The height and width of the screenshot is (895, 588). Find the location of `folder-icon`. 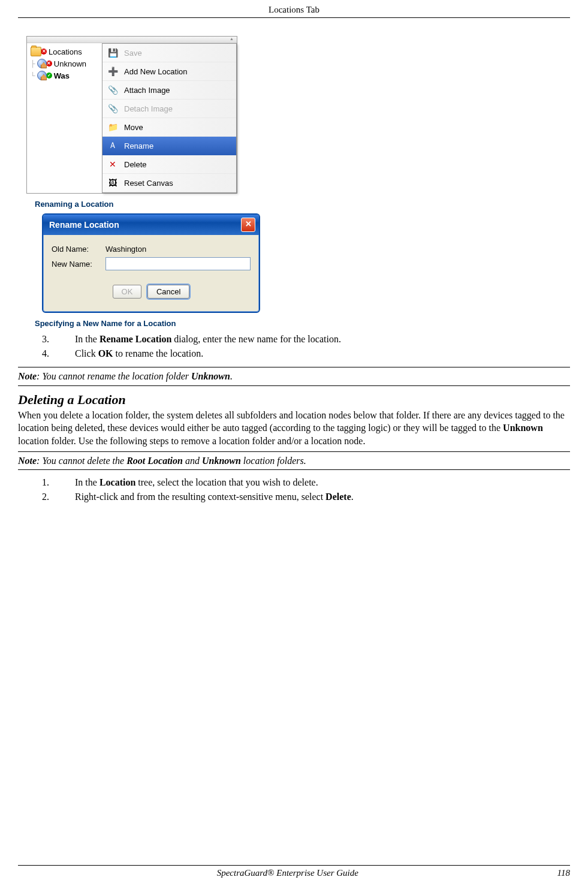

folder-icon is located at coordinates (36, 52).